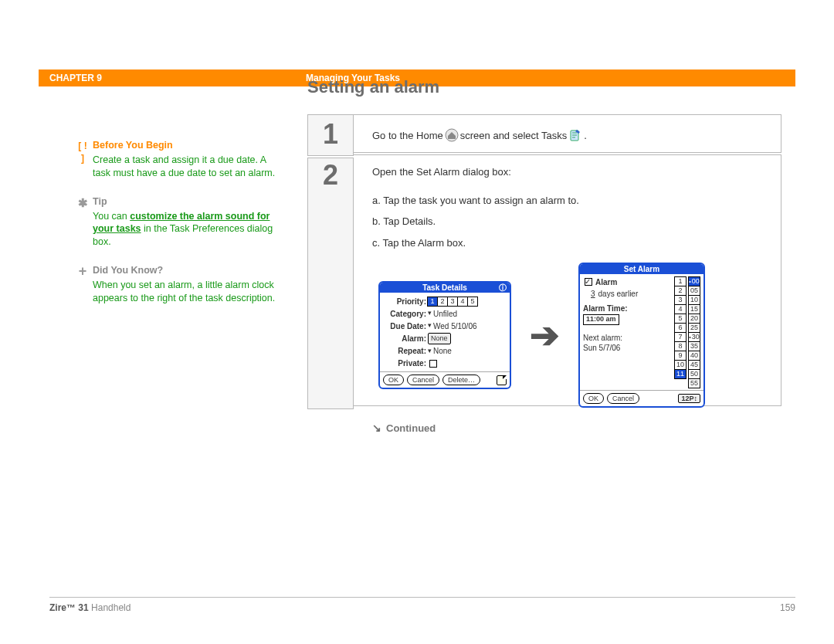 The image size is (834, 644). I want to click on did-you-know-block: + Did You Know? When you set an alarm, a…, so click(185, 284).